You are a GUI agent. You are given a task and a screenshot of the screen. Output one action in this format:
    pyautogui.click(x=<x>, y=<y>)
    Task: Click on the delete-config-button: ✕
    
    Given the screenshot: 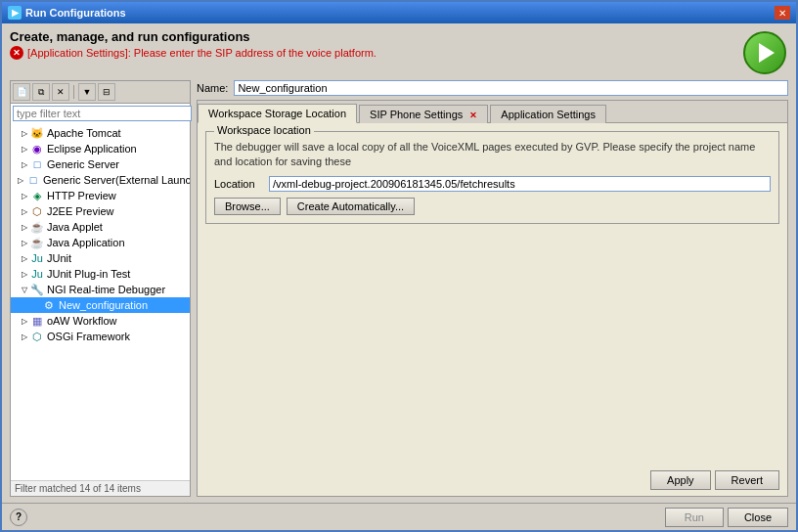 What is the action you would take?
    pyautogui.click(x=61, y=92)
    